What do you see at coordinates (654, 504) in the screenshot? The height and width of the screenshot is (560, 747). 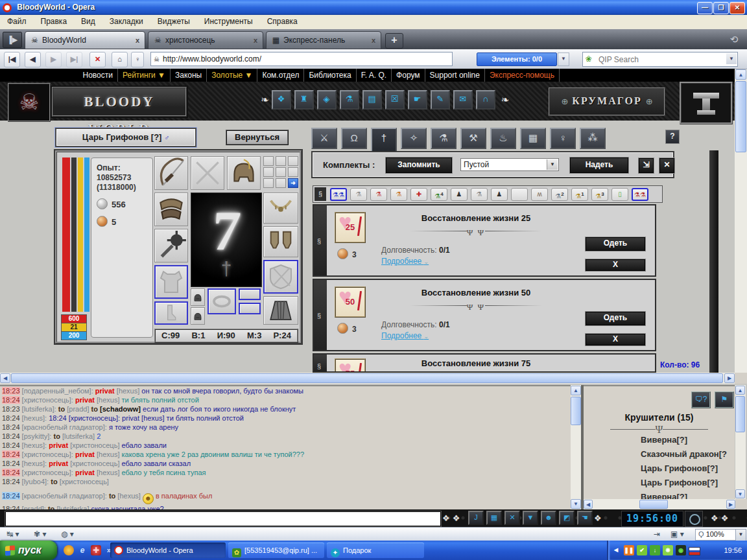 I see `clan-hscroll-thumb` at bounding box center [654, 504].